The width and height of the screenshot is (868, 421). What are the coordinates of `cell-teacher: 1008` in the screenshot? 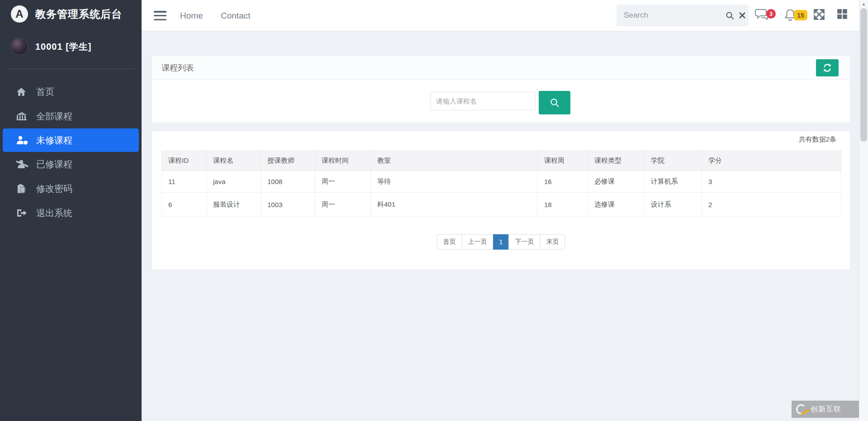 It's located at (288, 182).